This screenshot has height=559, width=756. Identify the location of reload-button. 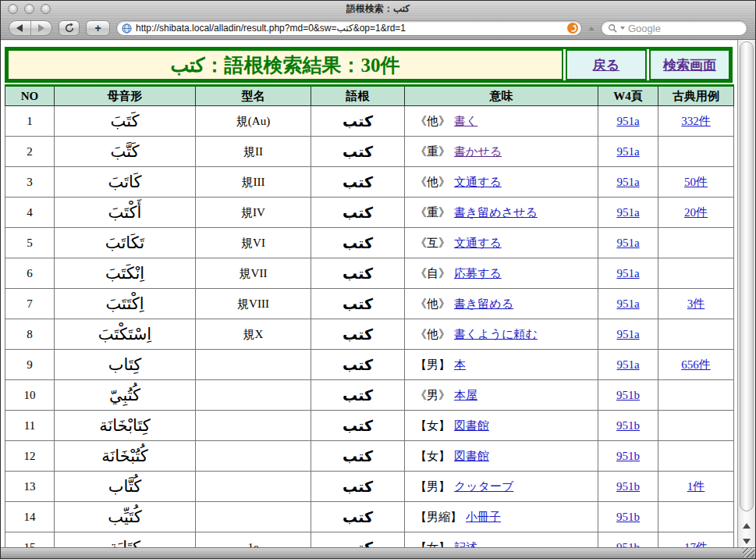
(69, 28).